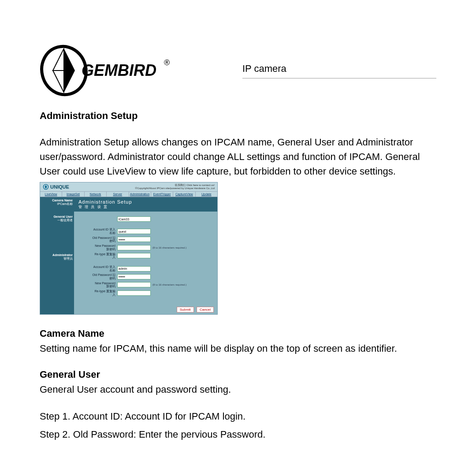 This screenshot has width=476, height=476. I want to click on general-user-body: General User account and password settin…, so click(238, 390).